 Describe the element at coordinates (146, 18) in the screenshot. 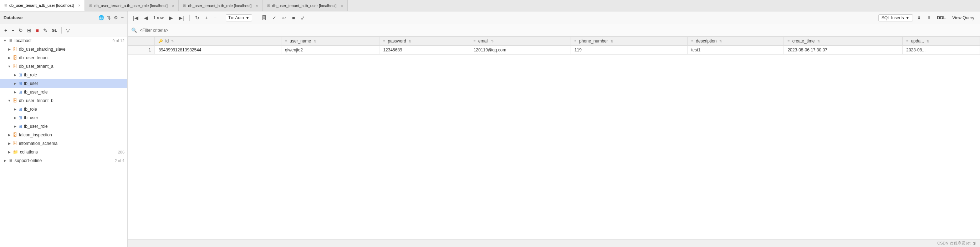

I see `nav-prev-button: ◀` at that location.